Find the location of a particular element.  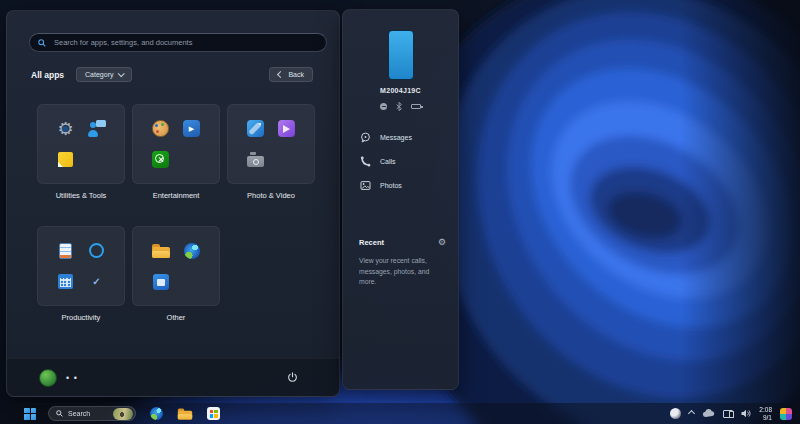

search-input is located at coordinates (185, 42).